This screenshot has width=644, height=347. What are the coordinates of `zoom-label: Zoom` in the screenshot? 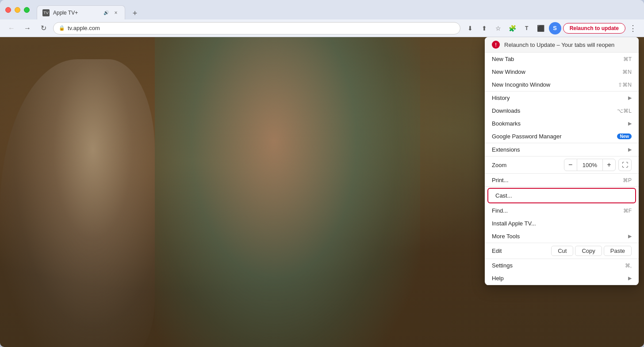 It's located at (528, 165).